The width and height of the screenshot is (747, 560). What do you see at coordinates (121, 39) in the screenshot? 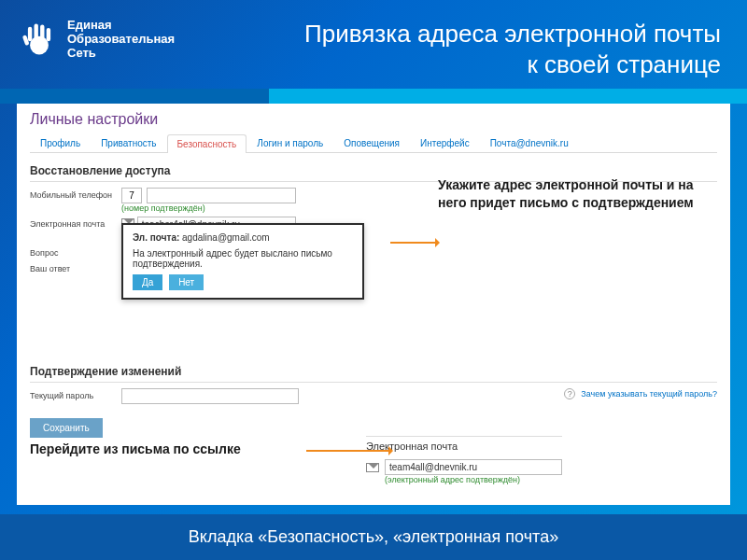
I see `brand-text: Единая Образовательная Сеть` at bounding box center [121, 39].